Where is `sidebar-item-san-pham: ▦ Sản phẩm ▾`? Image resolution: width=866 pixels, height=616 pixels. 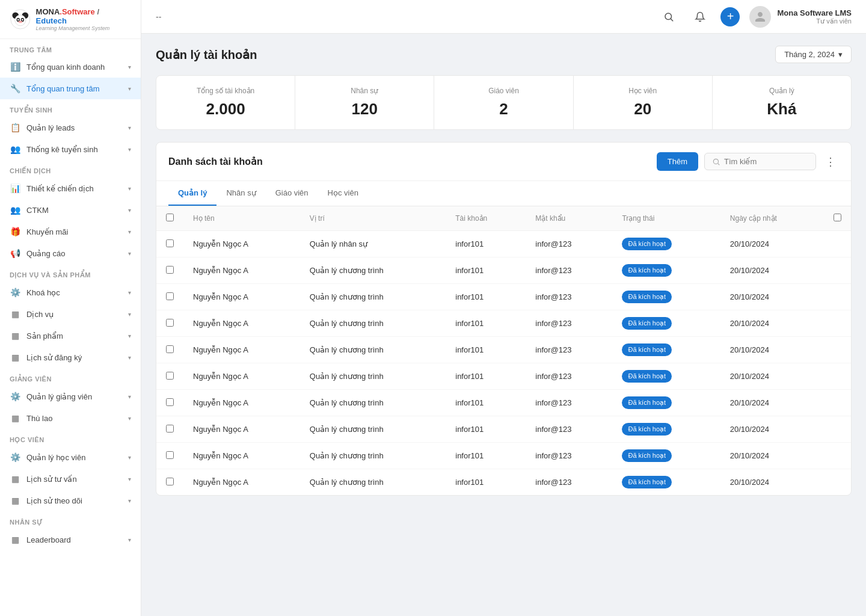 sidebar-item-san-pham: ▦ Sản phẩm ▾ is located at coordinates (70, 336).